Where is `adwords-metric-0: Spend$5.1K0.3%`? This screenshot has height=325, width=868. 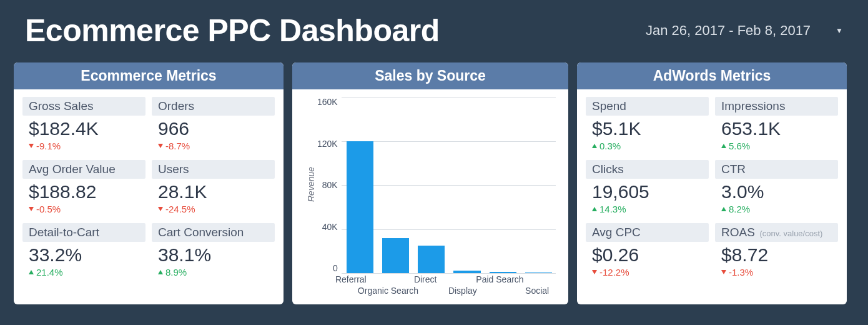
adwords-metric-0: Spend$5.1K0.3% is located at coordinates (647, 125).